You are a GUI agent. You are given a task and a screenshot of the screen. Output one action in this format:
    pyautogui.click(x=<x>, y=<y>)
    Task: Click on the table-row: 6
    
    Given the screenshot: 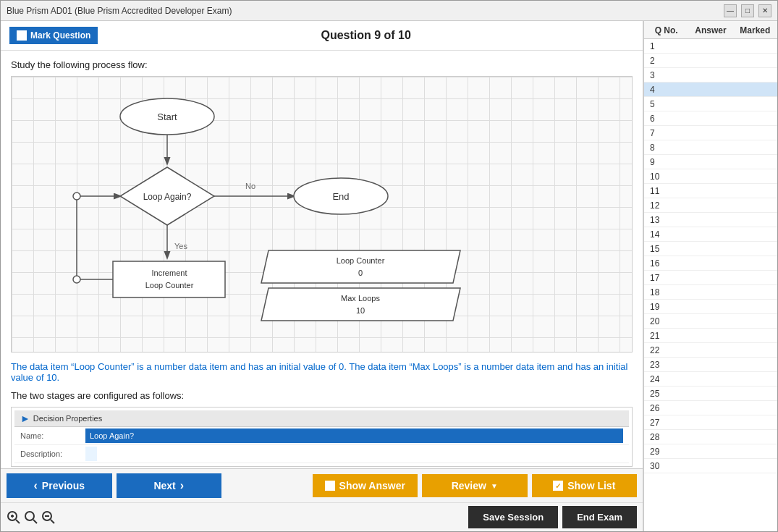 What is the action you would take?
    pyautogui.click(x=711, y=119)
    